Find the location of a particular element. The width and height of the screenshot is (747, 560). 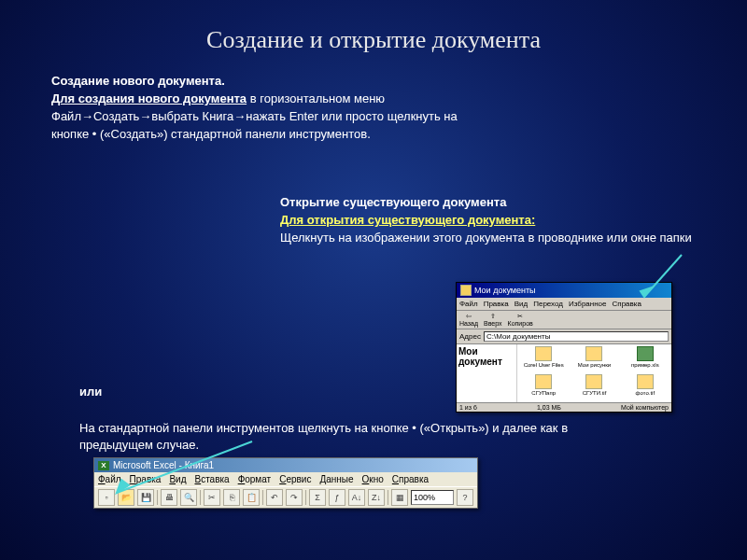

file-item: фото.tif is located at coordinates (645, 387).